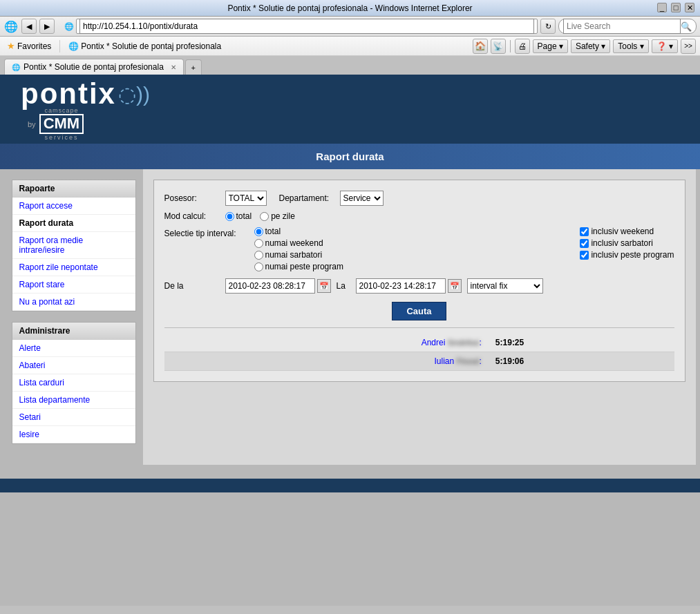 The width and height of the screenshot is (700, 614). What do you see at coordinates (74, 366) in the screenshot?
I see `sidebar-item-abateri: Abateri` at bounding box center [74, 366].